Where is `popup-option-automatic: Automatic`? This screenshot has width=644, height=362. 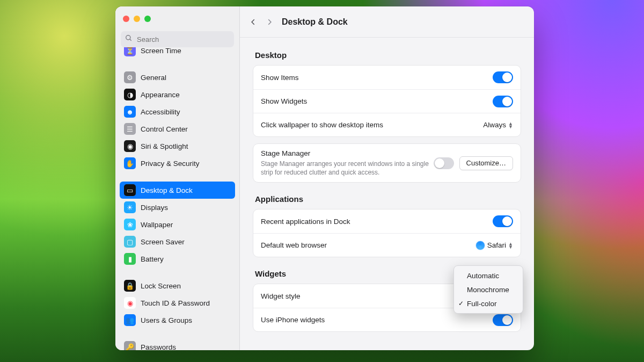 popup-option-automatic: Automatic is located at coordinates (488, 276).